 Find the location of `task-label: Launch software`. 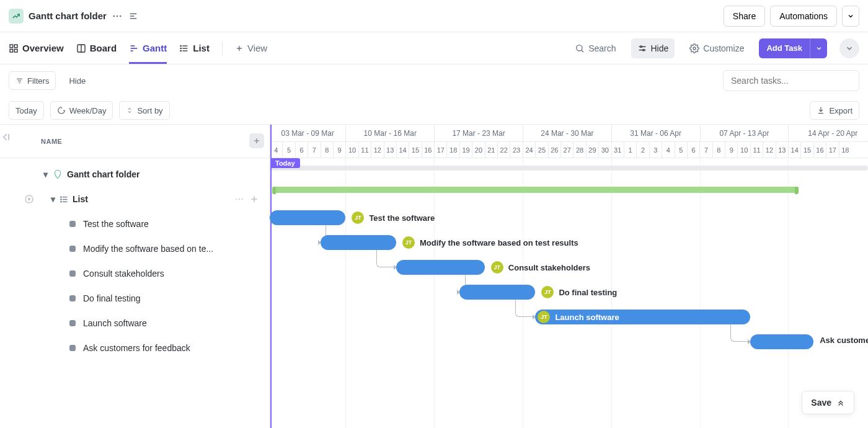

task-label: Launch software is located at coordinates (115, 323).